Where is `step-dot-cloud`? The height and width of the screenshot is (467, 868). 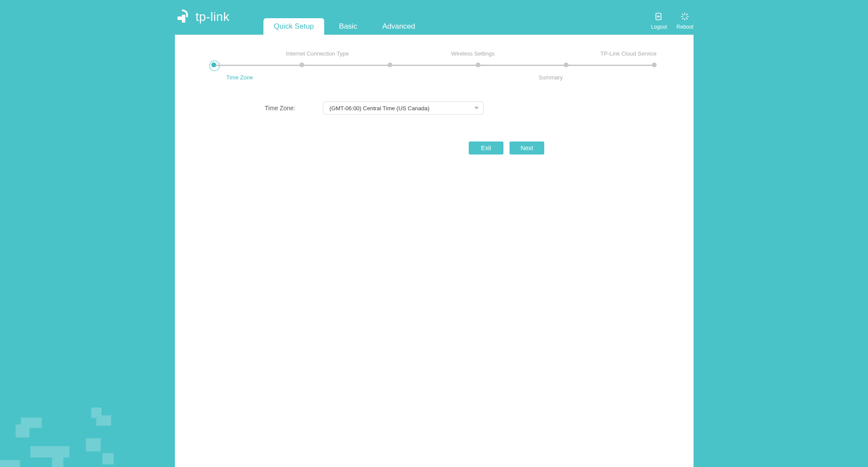
step-dot-cloud is located at coordinates (654, 65).